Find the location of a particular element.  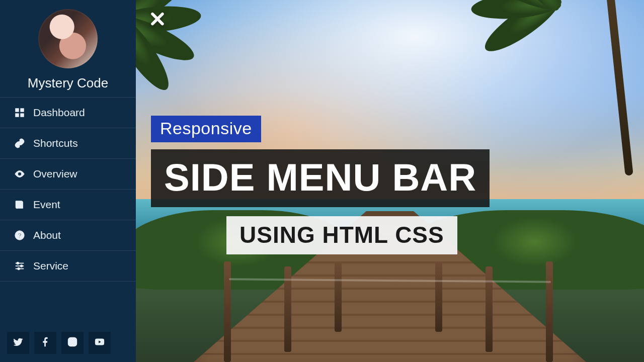

facebook-icon is located at coordinates (45, 343).